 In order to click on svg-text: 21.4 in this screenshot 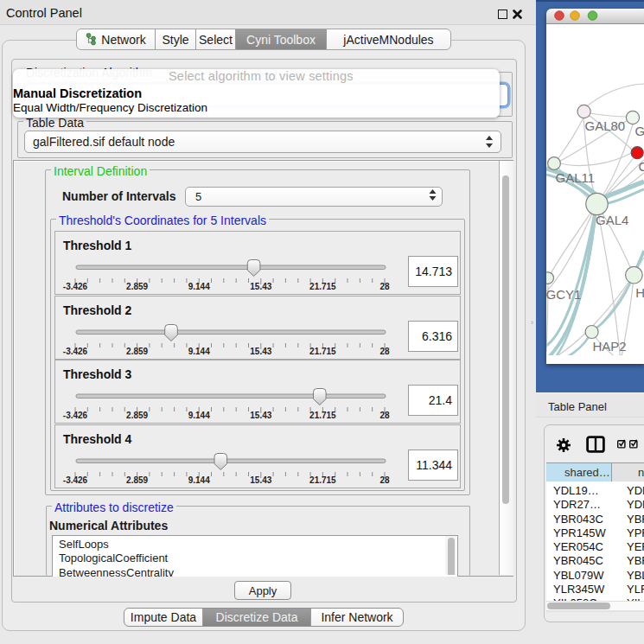, I will do `click(441, 400)`.